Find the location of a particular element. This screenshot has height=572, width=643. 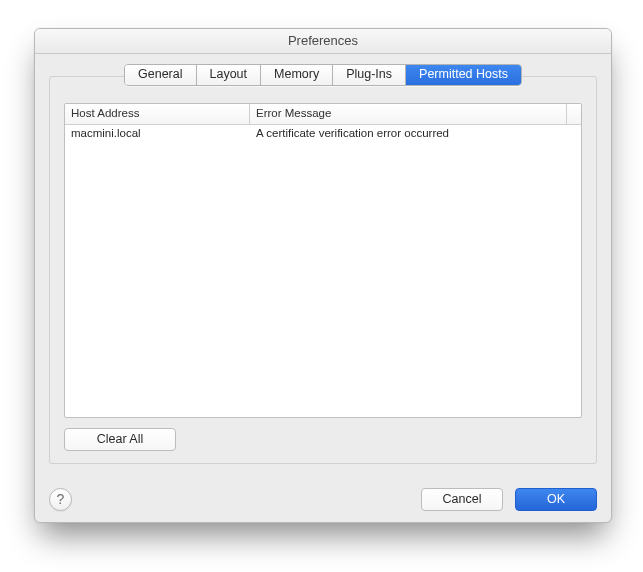

tab-permitted-hosts: Permitted Hosts is located at coordinates (464, 75).